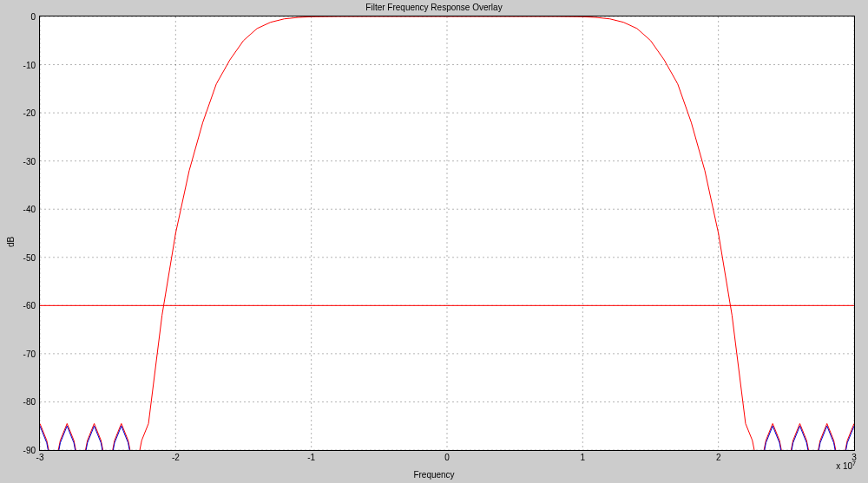 The height and width of the screenshot is (483, 868). I want to click on chart-title: Filter Frequency Response Overlay, so click(434, 7).